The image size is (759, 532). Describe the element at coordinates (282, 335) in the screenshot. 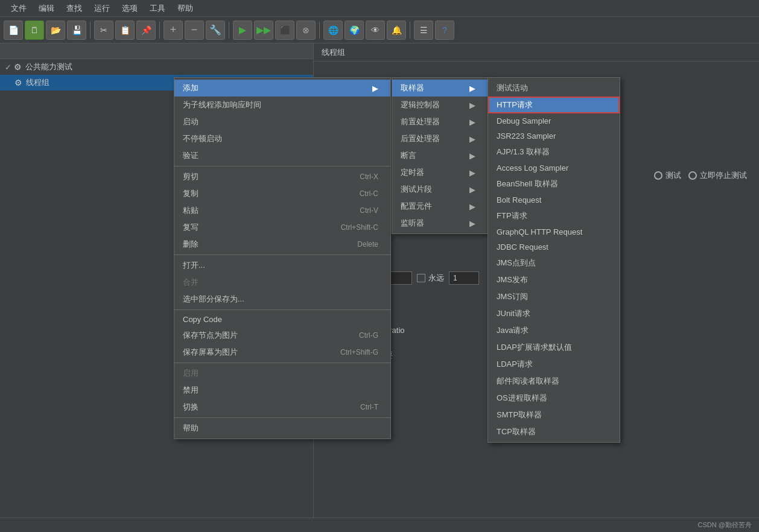

I see `ctx-save-node-img: 保存节点为图片 Ctrl-G` at that location.